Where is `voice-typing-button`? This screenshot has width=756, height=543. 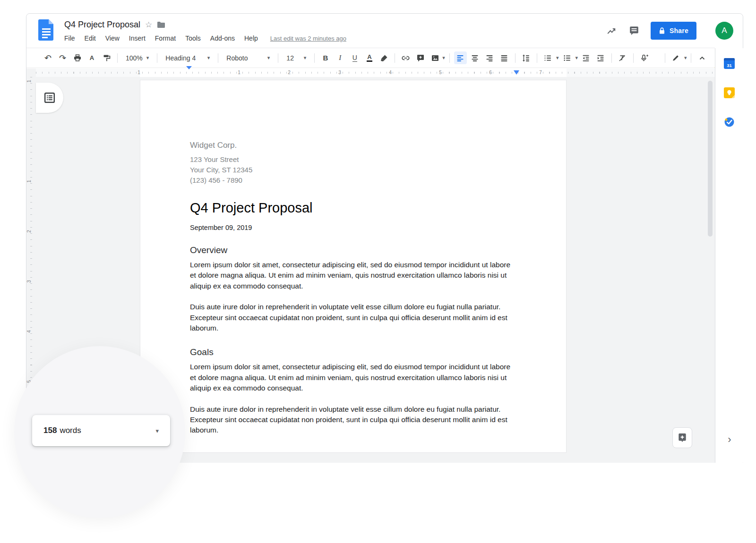
voice-typing-button is located at coordinates (644, 58).